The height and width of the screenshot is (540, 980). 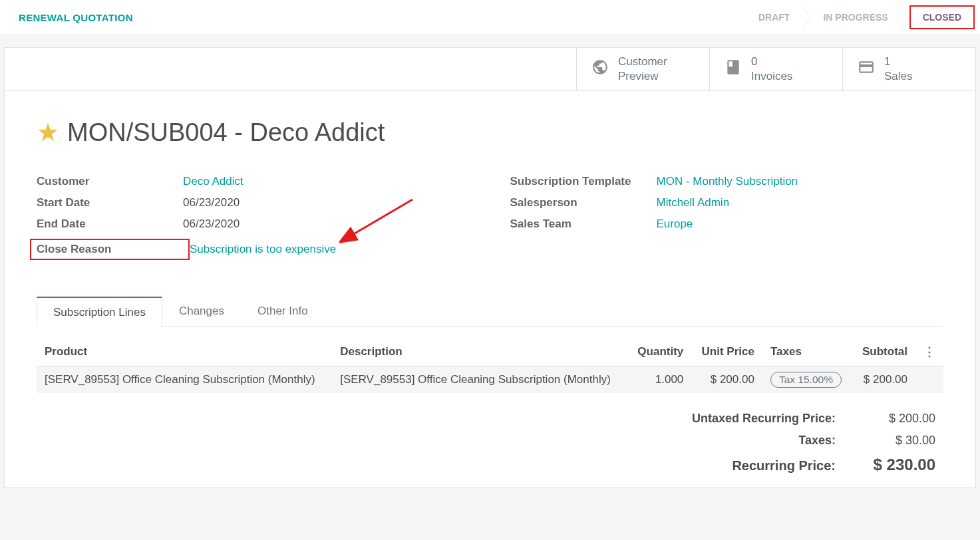 I want to click on cell-quantity: 1.000, so click(x=659, y=380).